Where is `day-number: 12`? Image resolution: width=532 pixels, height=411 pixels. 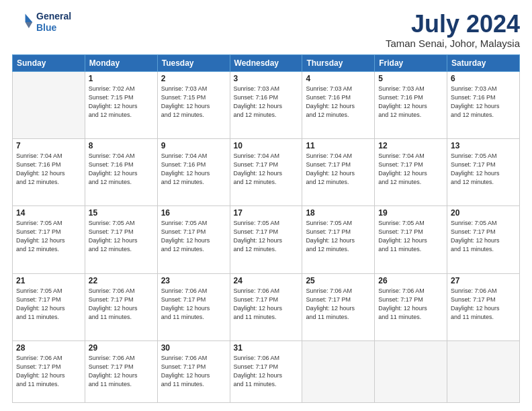 day-number: 12 is located at coordinates (411, 146).